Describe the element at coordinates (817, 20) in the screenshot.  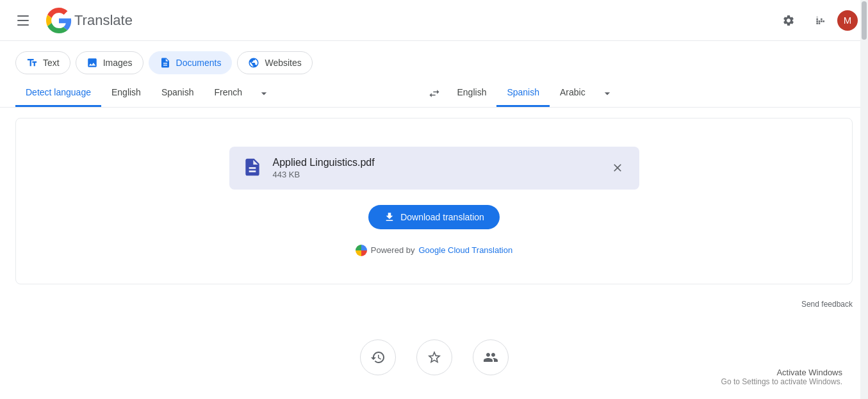
I see `header-right: M` at that location.